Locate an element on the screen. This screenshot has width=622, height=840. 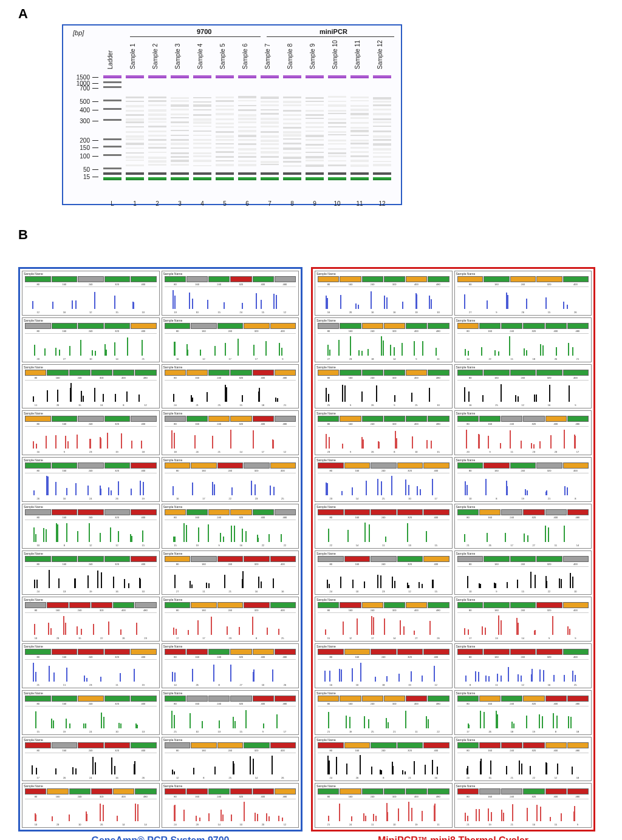
allele-row: 2616242619 is located at coordinates (91, 499).